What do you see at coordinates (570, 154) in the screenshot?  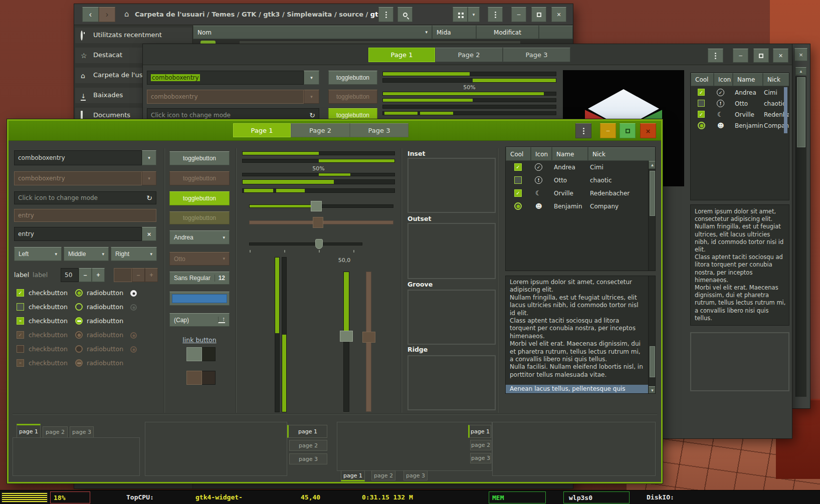 I see `tree-column-name: Name` at bounding box center [570, 154].